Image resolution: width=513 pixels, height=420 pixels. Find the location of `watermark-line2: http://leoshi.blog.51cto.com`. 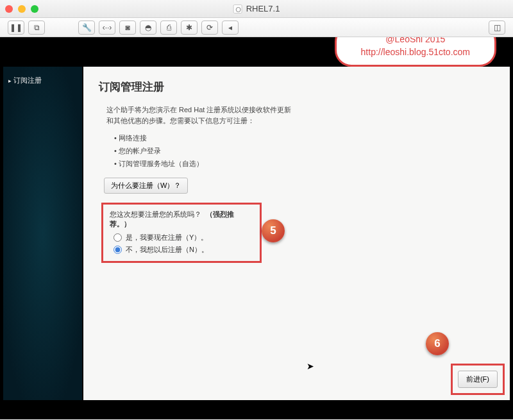

watermark-line2: http://leoshi.blog.51cto.com is located at coordinates (416, 53).